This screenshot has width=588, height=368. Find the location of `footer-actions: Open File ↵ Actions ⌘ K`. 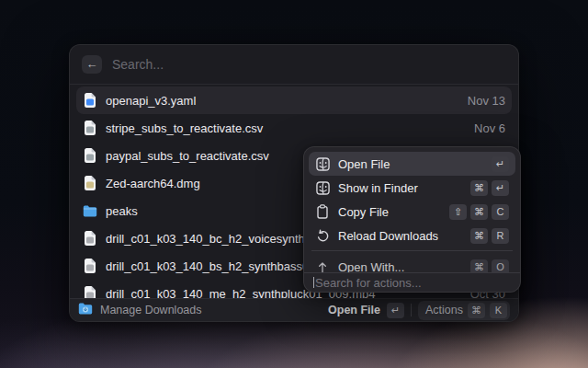

footer-actions: Open File ↵ Actions ⌘ K is located at coordinates (419, 311).